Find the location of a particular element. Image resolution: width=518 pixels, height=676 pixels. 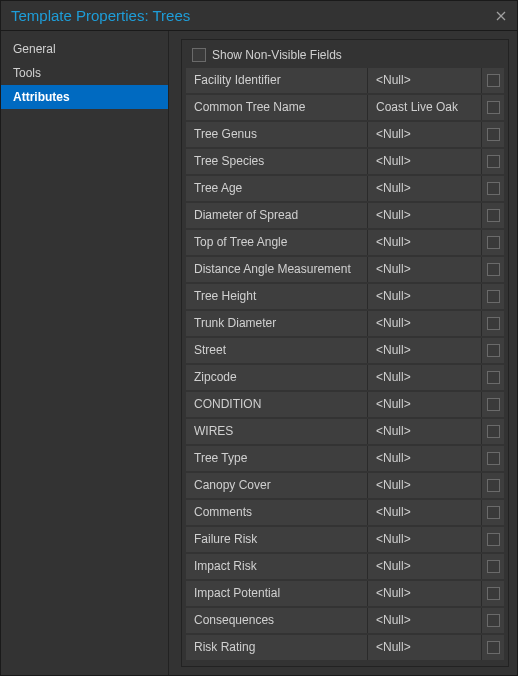

attribute-label: Impact Risk is located at coordinates (277, 566).